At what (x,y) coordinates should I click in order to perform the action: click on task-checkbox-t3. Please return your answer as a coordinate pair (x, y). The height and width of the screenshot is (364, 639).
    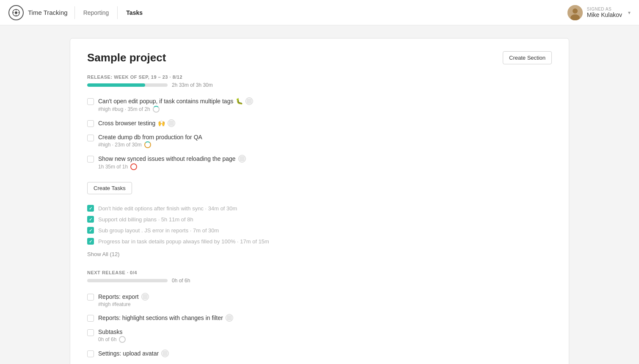
    Looking at the image, I should click on (91, 138).